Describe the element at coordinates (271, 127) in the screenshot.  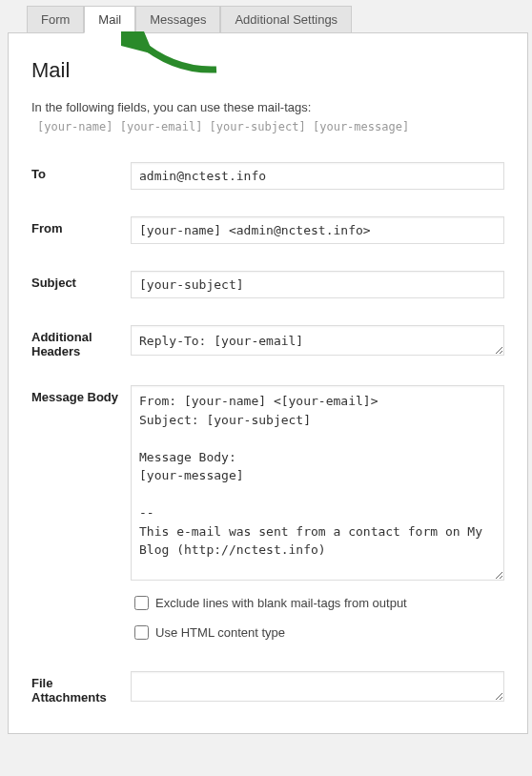
I see `mailtags-list: [your-name] [your-email] [your-subject] …` at that location.